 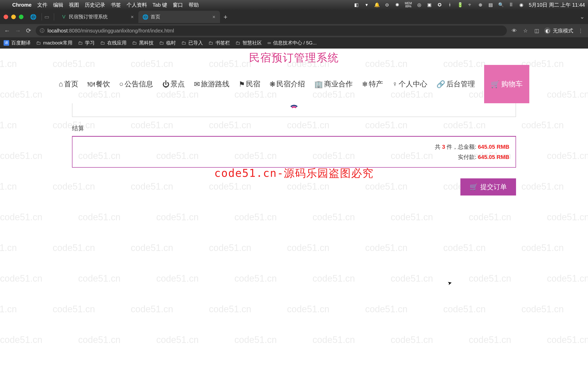 I want to click on address-bar-row: ← → ⟳ ⓘ localhost:8080/minsuyudingguanli…, so click(x=294, y=31).